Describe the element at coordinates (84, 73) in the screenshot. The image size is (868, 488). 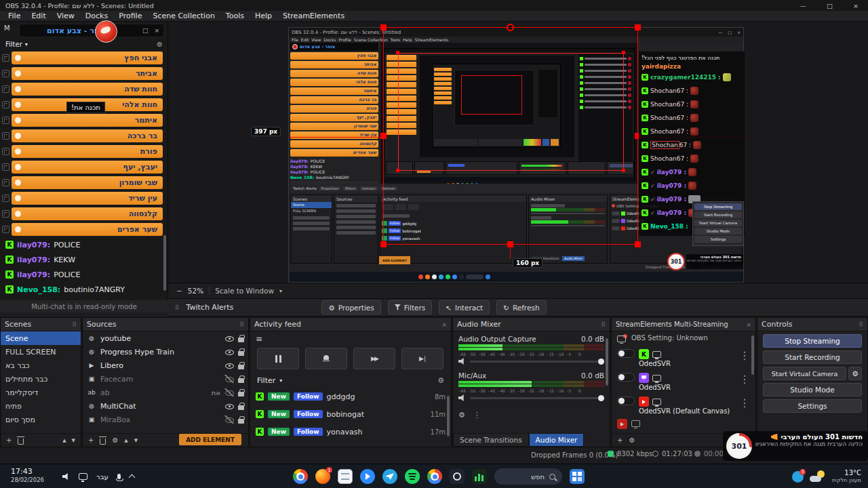
I see `channel-row: אביתר` at that location.